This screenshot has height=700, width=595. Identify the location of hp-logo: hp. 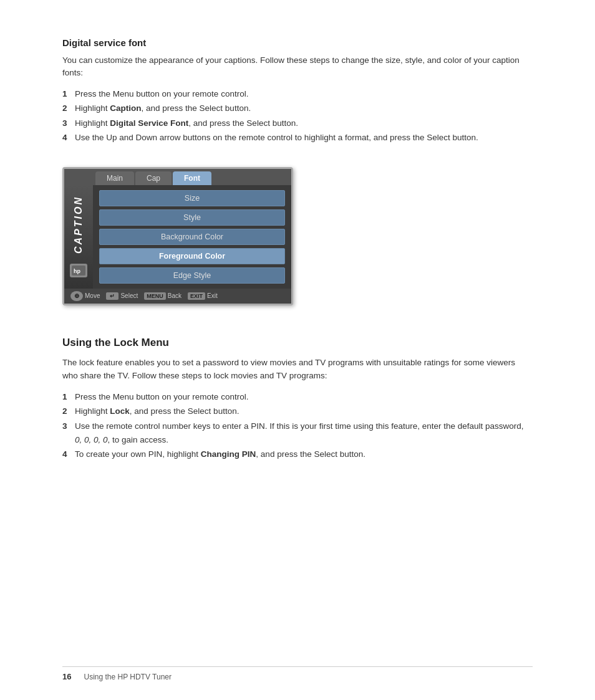
(79, 271).